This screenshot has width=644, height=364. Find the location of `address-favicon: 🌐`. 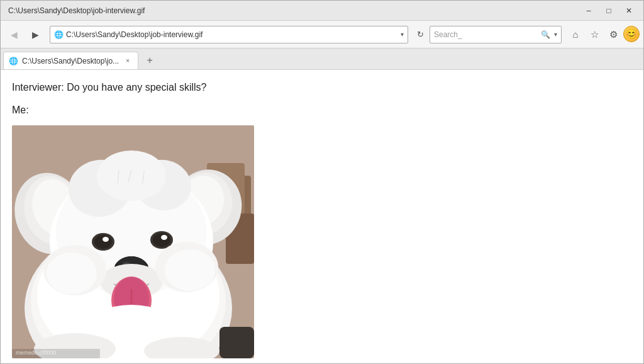

address-favicon: 🌐 is located at coordinates (59, 35).